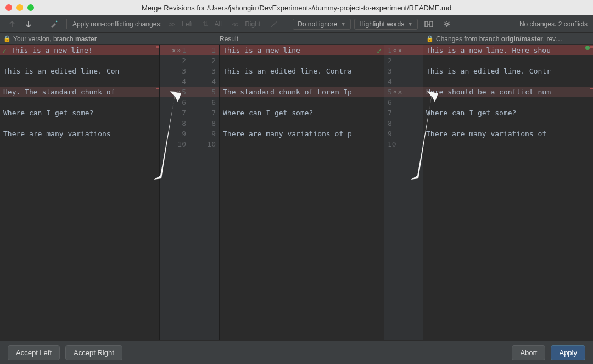 This screenshot has width=593, height=364. What do you see at coordinates (447, 24) in the screenshot?
I see `settings-button` at bounding box center [447, 24].